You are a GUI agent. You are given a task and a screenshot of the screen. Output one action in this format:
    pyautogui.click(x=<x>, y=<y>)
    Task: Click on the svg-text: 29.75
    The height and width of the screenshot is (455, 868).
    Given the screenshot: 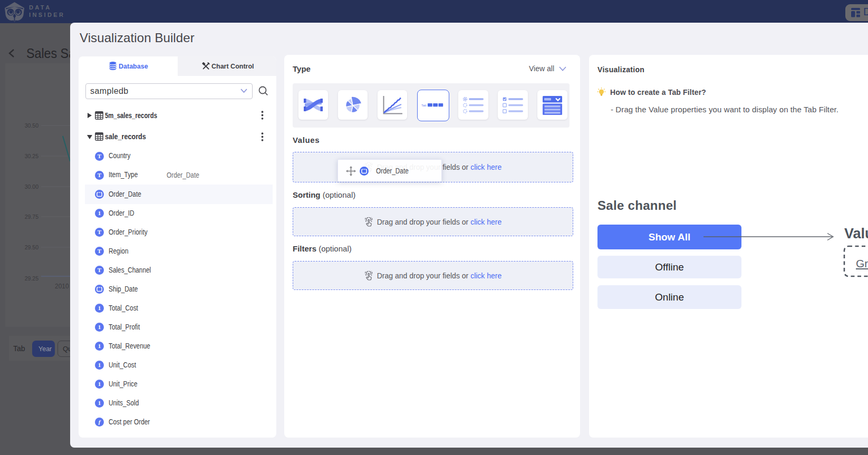 What is the action you would take?
    pyautogui.click(x=32, y=217)
    